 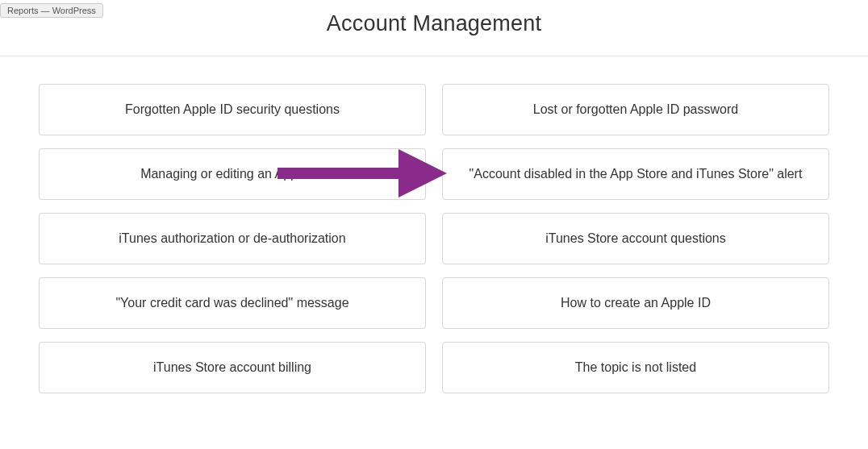 What do you see at coordinates (232, 110) in the screenshot?
I see `option-forgotten-security-questions: Forgotten Apple ID security questions` at bounding box center [232, 110].